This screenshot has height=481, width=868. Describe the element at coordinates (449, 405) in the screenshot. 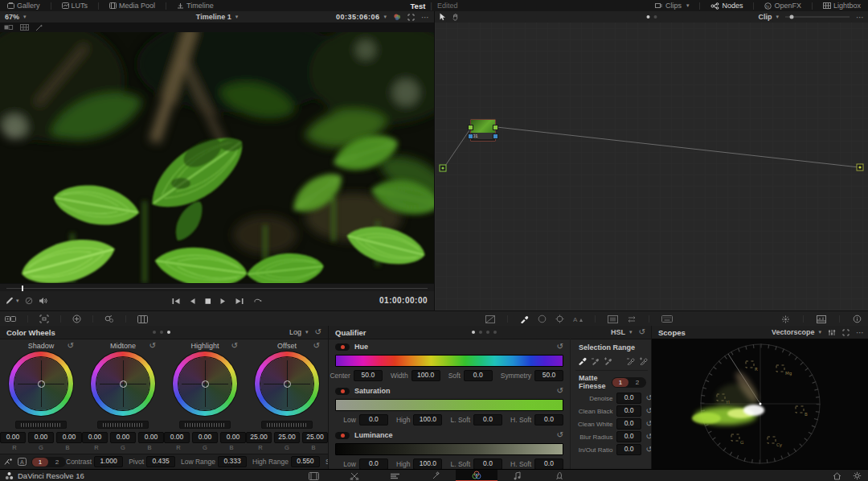

I see `saturation-range-bar` at that location.